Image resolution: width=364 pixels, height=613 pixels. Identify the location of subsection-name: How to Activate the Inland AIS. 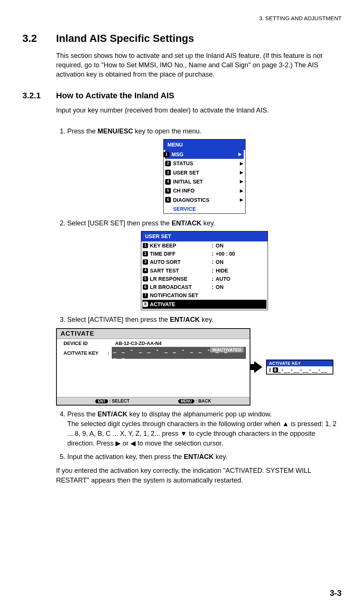
(115, 96).